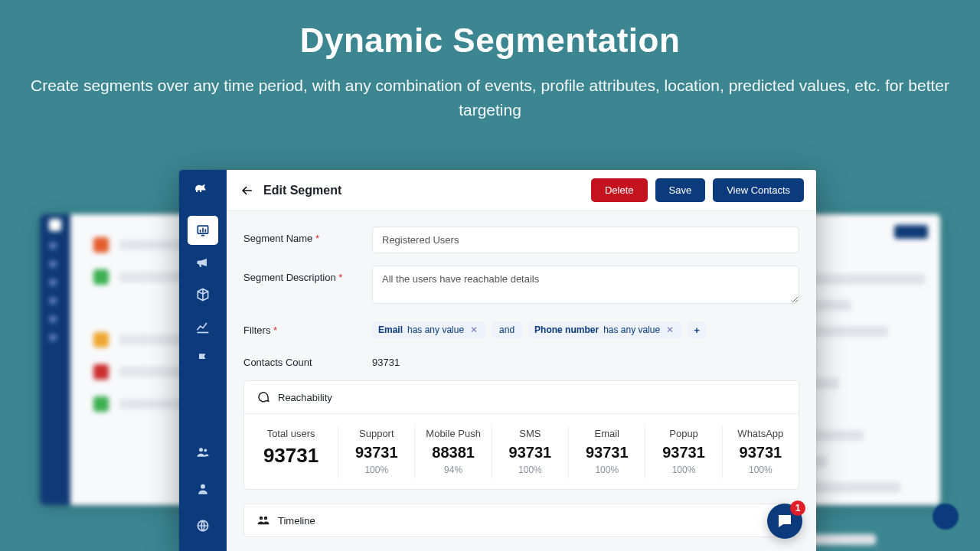  What do you see at coordinates (203, 230) in the screenshot?
I see `dashboard-icon` at bounding box center [203, 230].